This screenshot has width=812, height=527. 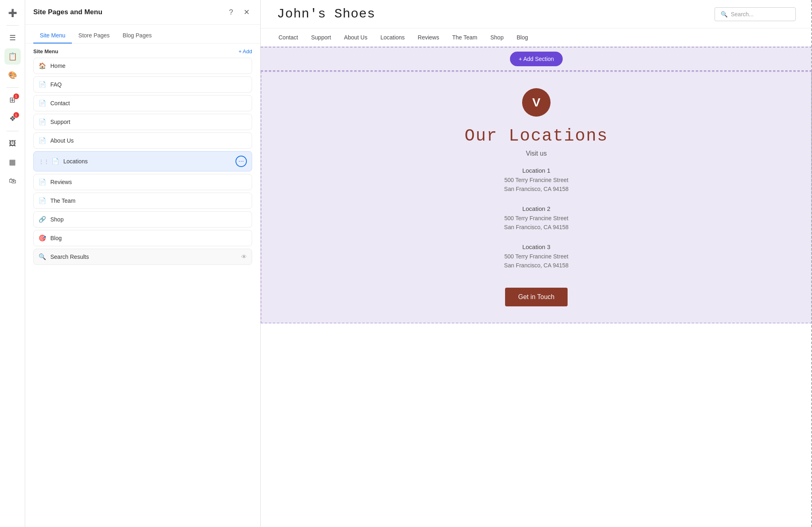 I want to click on tab-store-pages: Store Pages, so click(x=94, y=36).